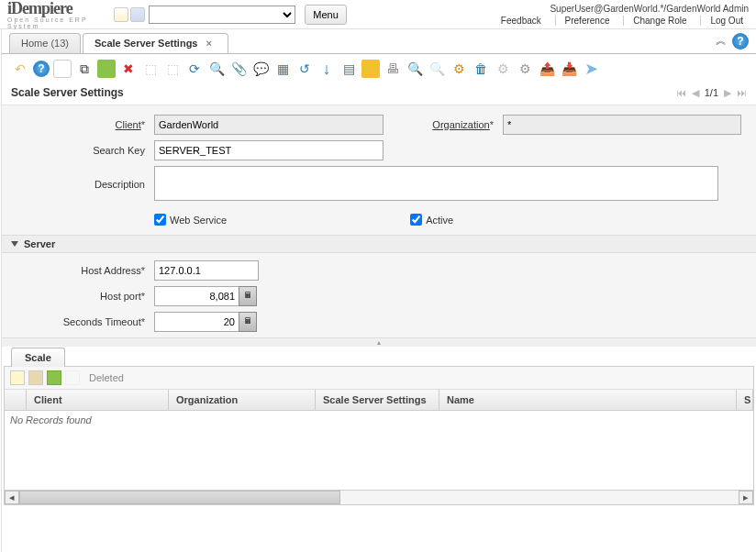  What do you see at coordinates (378, 400) in the screenshot?
I see `col-scale-server: Scale Server Settings` at bounding box center [378, 400].